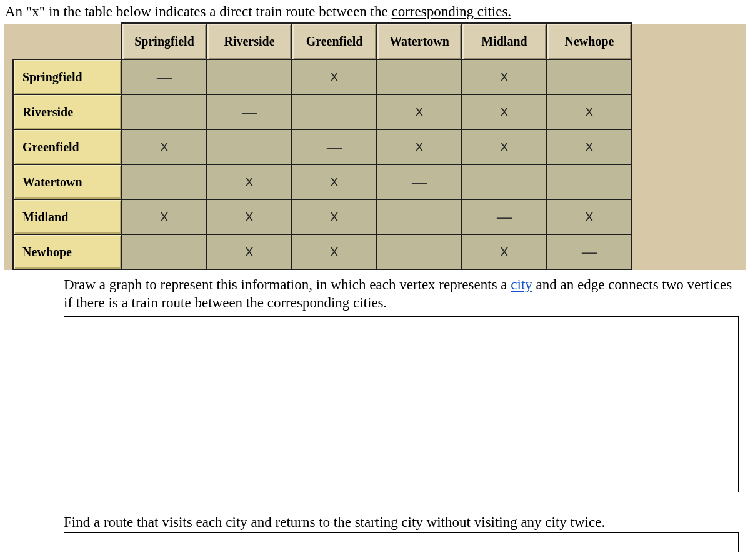 This screenshot has height=560, width=750. What do you see at coordinates (589, 41) in the screenshot?
I see `colhead-newhope: Newhope` at bounding box center [589, 41].